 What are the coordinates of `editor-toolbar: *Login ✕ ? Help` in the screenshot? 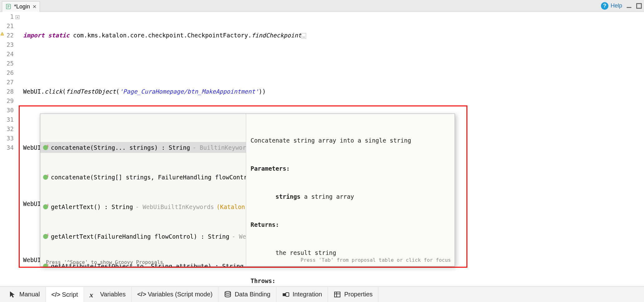 It's located at (322, 6).